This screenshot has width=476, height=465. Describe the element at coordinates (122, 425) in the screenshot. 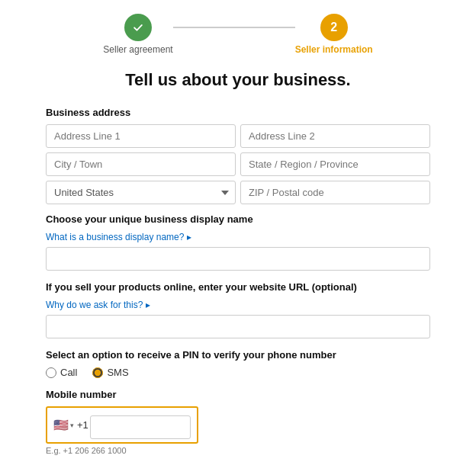

I see `mobile-number-box: 🇺🇸 ▾ +1` at that location.